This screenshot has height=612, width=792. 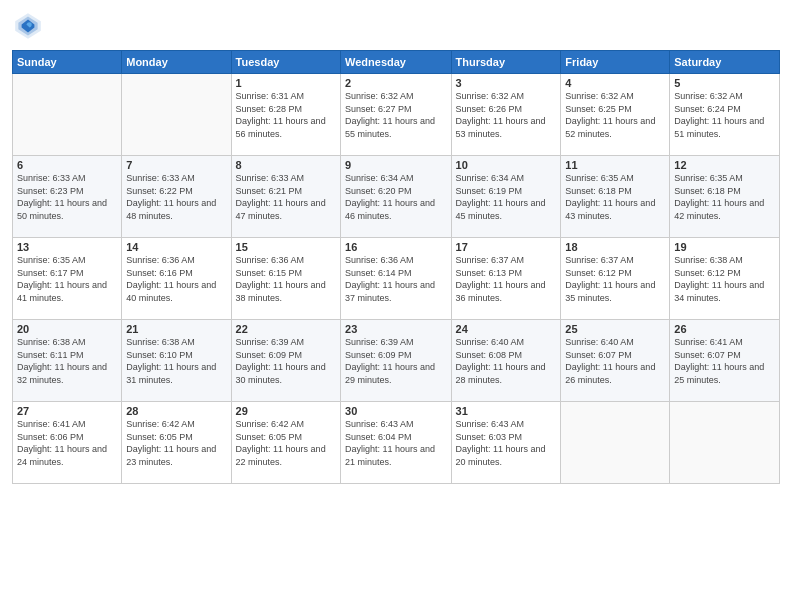 What do you see at coordinates (67, 197) in the screenshot?
I see `day-info: Sunrise: 6:33 AM Sunset: 6:23 PM Dayligh…` at bounding box center [67, 197].